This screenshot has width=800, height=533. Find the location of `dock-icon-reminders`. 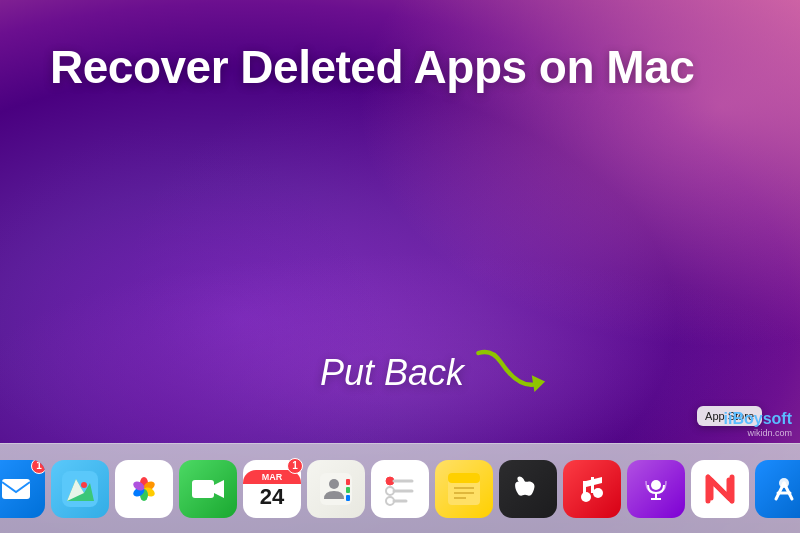

dock-icon-reminders is located at coordinates (400, 489).